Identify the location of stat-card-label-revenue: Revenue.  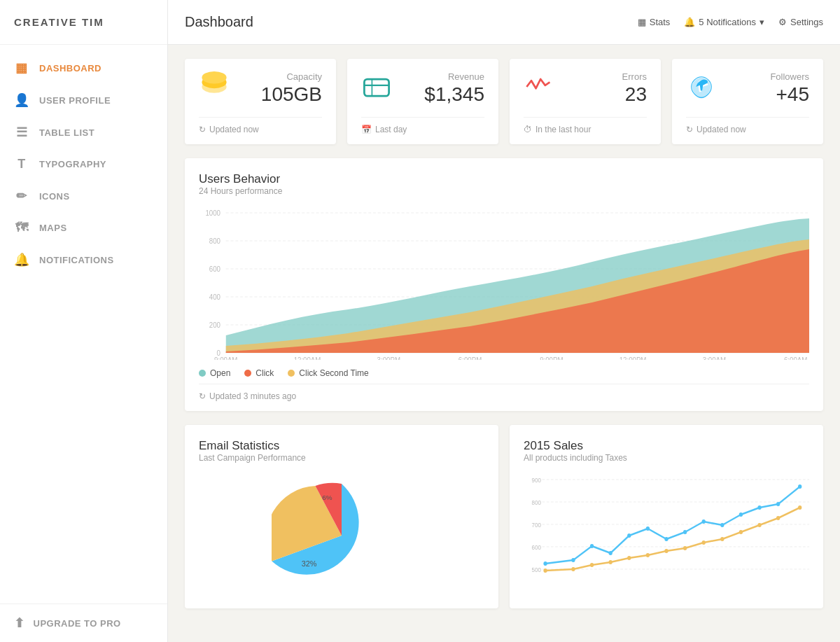
(454, 77).